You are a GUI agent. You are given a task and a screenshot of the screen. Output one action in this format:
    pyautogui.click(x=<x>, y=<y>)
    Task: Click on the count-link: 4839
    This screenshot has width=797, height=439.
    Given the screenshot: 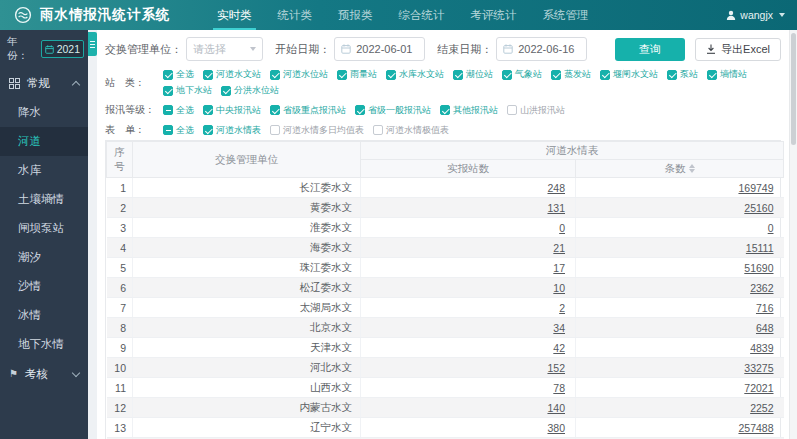 What is the action you would take?
    pyautogui.click(x=762, y=348)
    